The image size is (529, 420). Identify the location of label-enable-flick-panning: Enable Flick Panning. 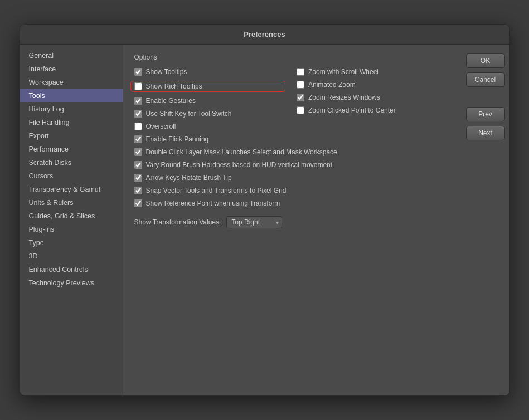
(177, 139).